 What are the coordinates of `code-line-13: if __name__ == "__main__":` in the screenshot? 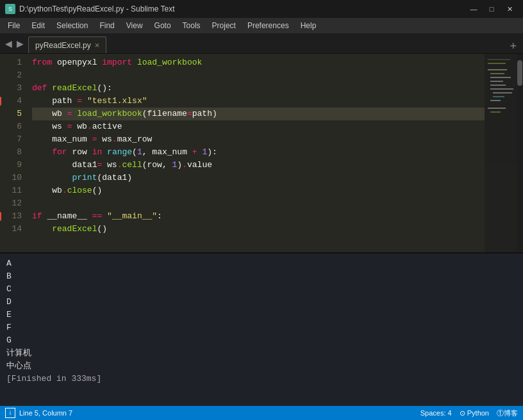 It's located at (258, 216).